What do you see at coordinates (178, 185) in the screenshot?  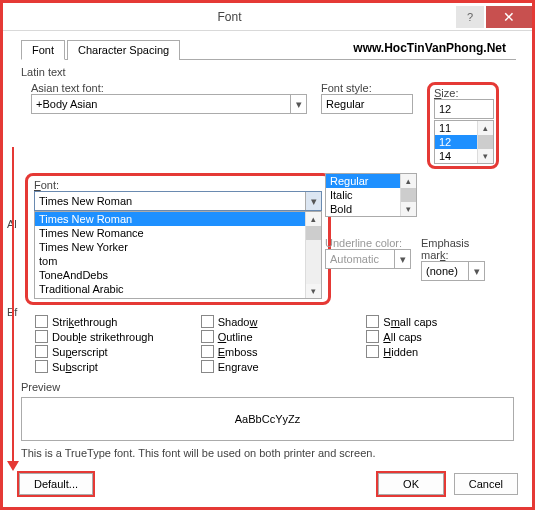 I see `font-label: Font:` at bounding box center [178, 185].